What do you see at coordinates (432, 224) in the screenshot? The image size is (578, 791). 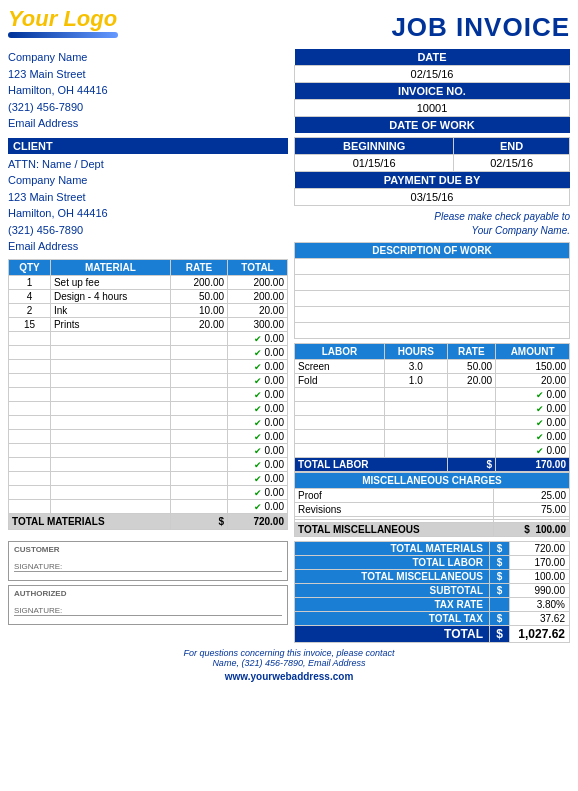 I see `payable-note: Please make check payable to Your Compan…` at bounding box center [432, 224].